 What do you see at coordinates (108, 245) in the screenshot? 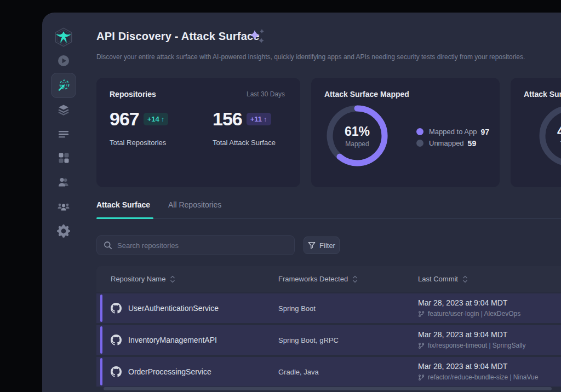
I see `search-icon` at bounding box center [108, 245].